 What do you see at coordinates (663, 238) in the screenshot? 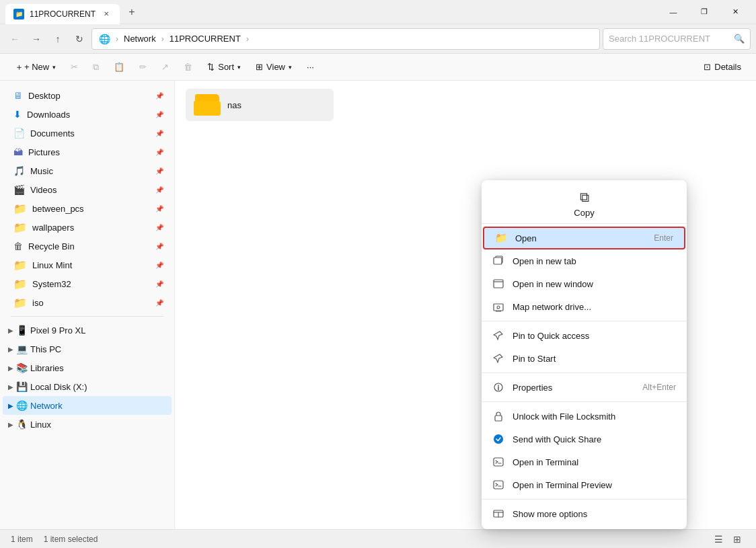
I see `ctx-open-shortcut: Enter` at bounding box center [663, 238].